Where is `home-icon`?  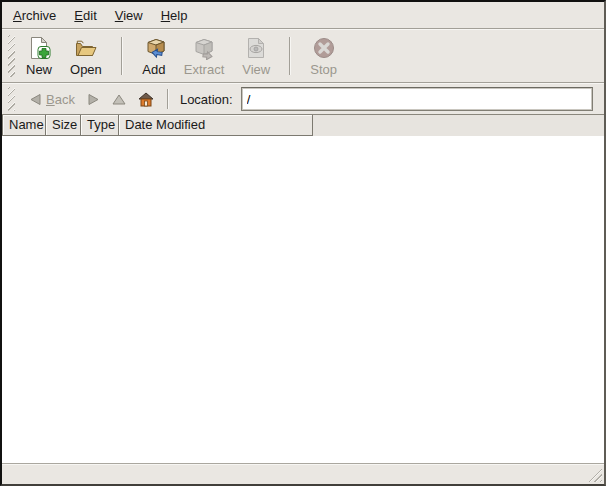 home-icon is located at coordinates (146, 100).